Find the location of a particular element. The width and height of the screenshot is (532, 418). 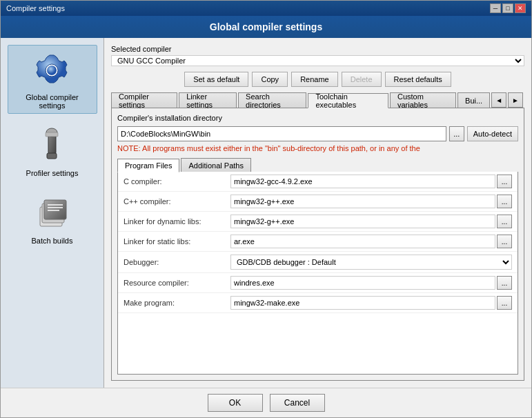

debugger-label: Debugger: is located at coordinates (177, 262).